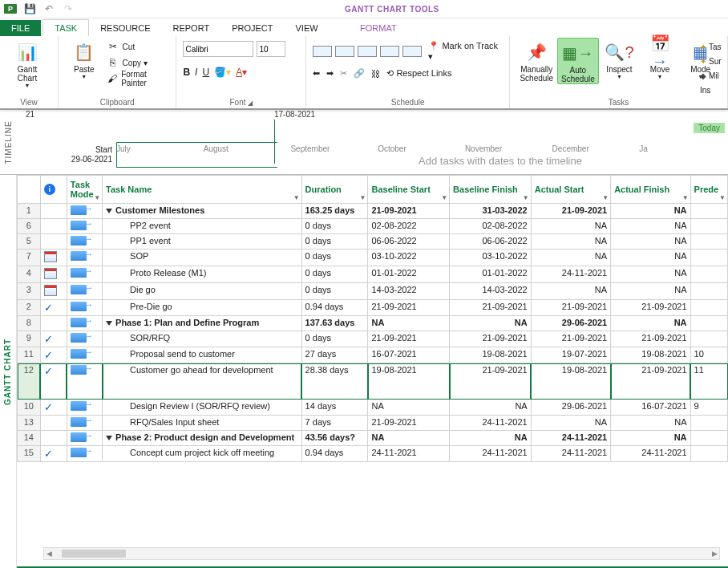 This screenshot has height=568, width=728. Describe the element at coordinates (335, 424) in the screenshot. I see `duration-cell: 7 days` at that location.